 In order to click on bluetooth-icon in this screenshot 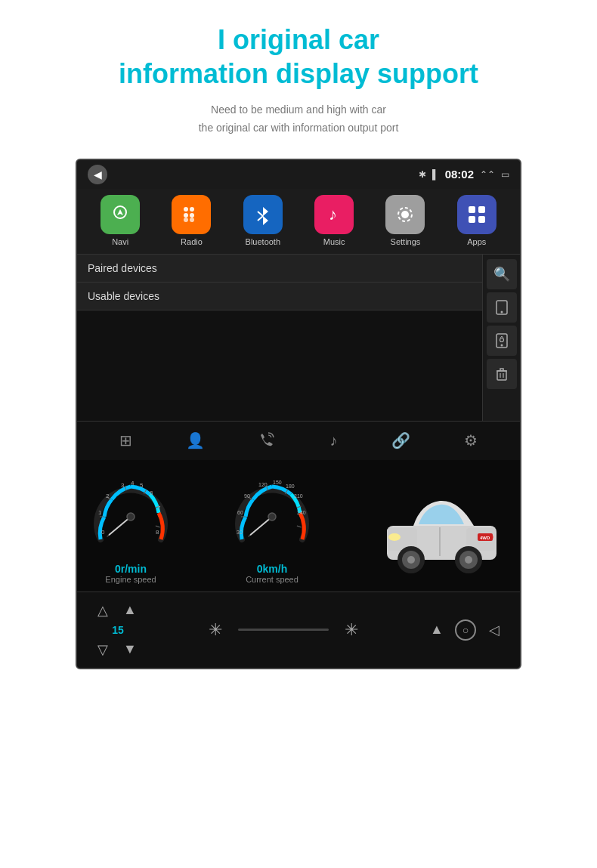, I will do `click(263, 215)`.